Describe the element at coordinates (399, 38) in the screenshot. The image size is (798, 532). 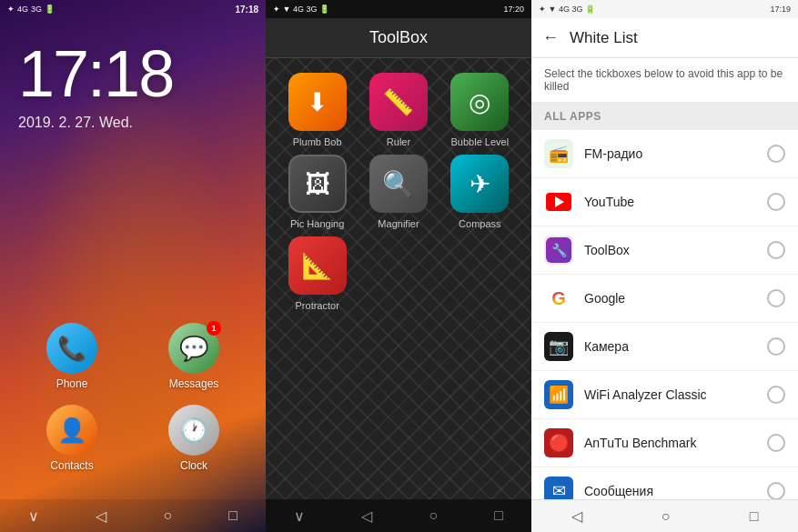
I see `toolbox-header: ToolBox` at that location.